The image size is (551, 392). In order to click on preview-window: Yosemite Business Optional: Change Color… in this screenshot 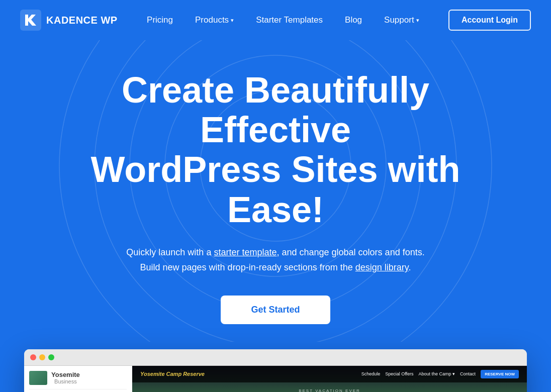, I will do `click(276, 371)`.